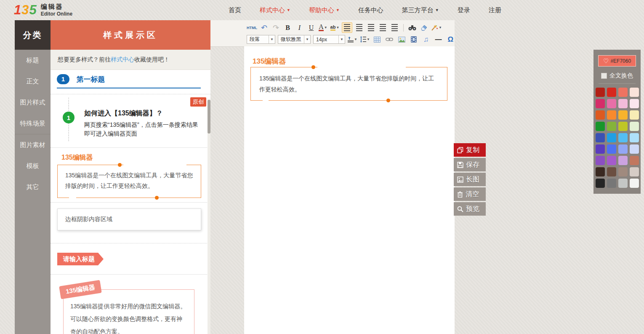 Image resolution: width=644 pixels, height=334 pixels. Describe the element at coordinates (276, 28) in the screenshot. I see `redo-button: ↷` at that location.